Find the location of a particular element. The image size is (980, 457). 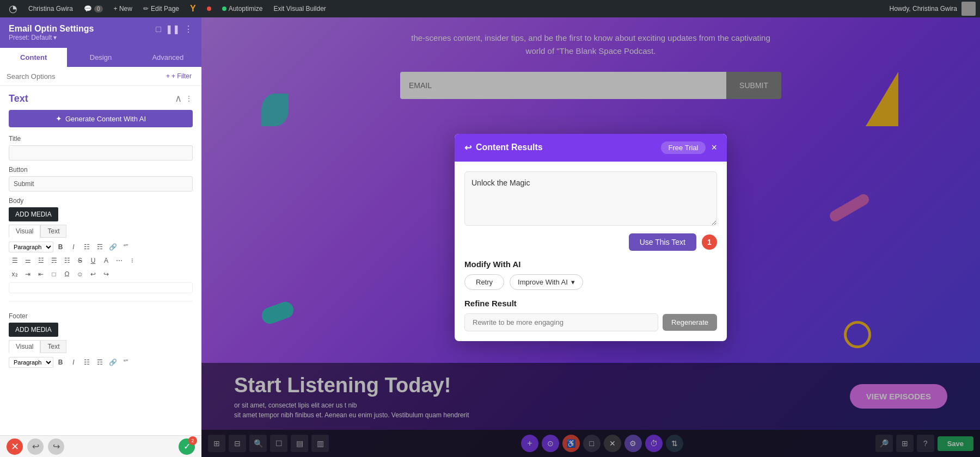

editor-tab-text: Text is located at coordinates (53, 231).